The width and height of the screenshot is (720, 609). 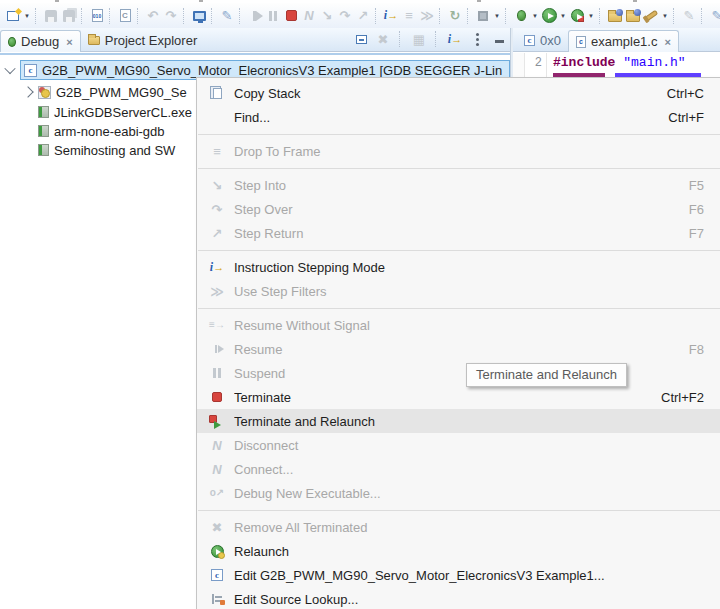 What do you see at coordinates (455, 16) in the screenshot?
I see `refresh-target-button: ↻` at bounding box center [455, 16].